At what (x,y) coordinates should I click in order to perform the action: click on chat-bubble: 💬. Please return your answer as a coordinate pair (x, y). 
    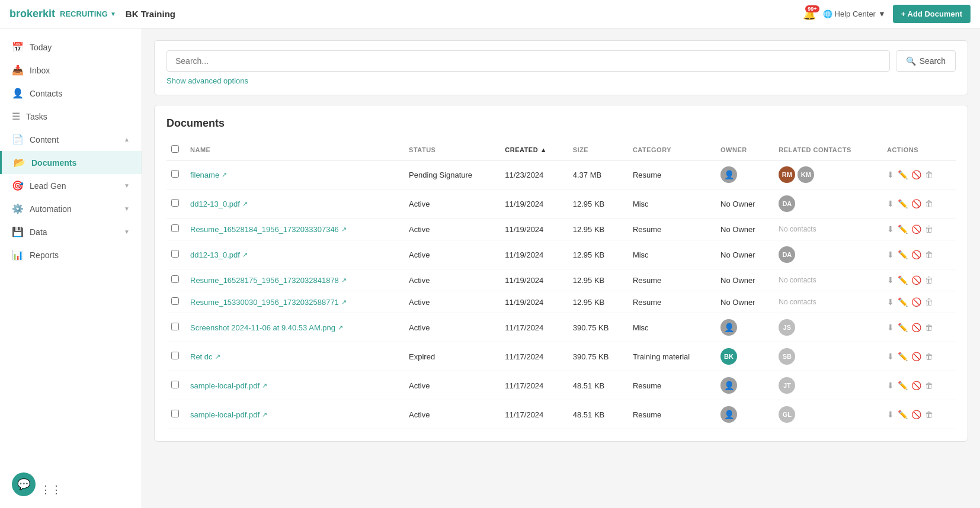
    Looking at the image, I should click on (24, 484).